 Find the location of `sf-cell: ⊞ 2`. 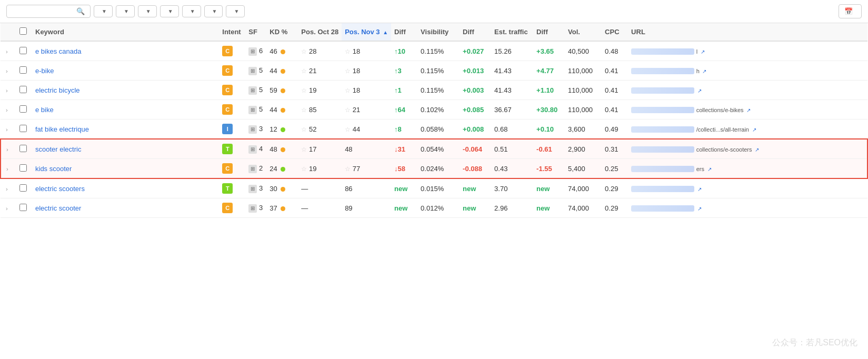

sf-cell: ⊞ 2 is located at coordinates (256, 169).